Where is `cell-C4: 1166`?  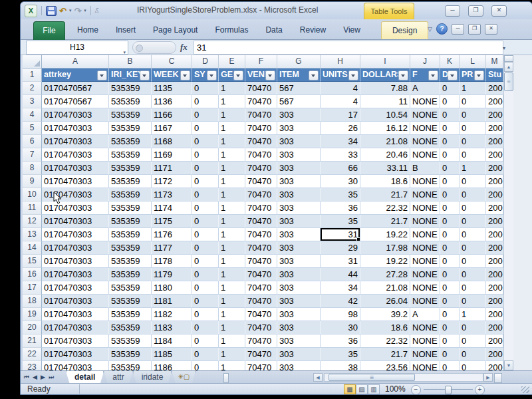 cell-C4: 1166 is located at coordinates (172, 115).